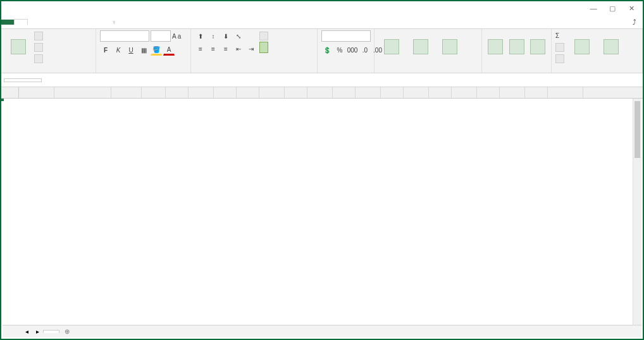  Describe the element at coordinates (560, 35) in the screenshot. I see `autosum-button: Σ` at that location.